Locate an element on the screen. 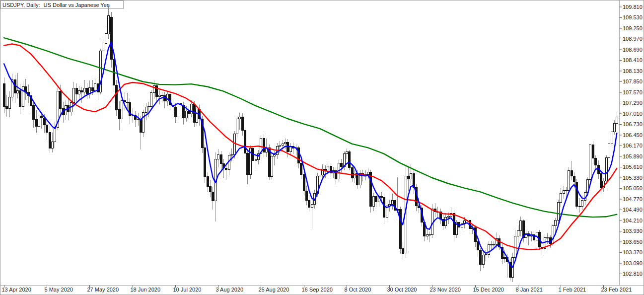 The image size is (644, 295). y-axis-label: 106.450 is located at coordinates (633, 135).